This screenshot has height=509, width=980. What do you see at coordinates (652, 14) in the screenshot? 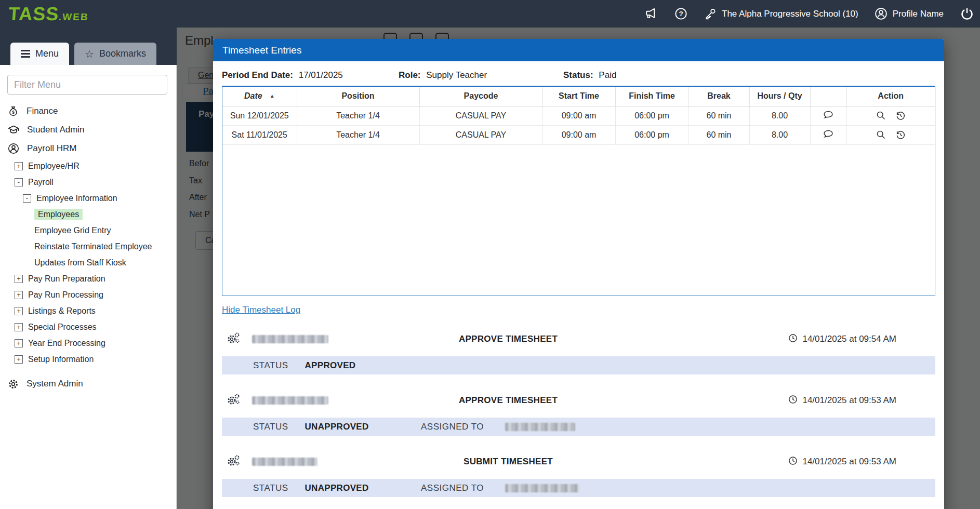
I see `megaphone-icon` at bounding box center [652, 14].